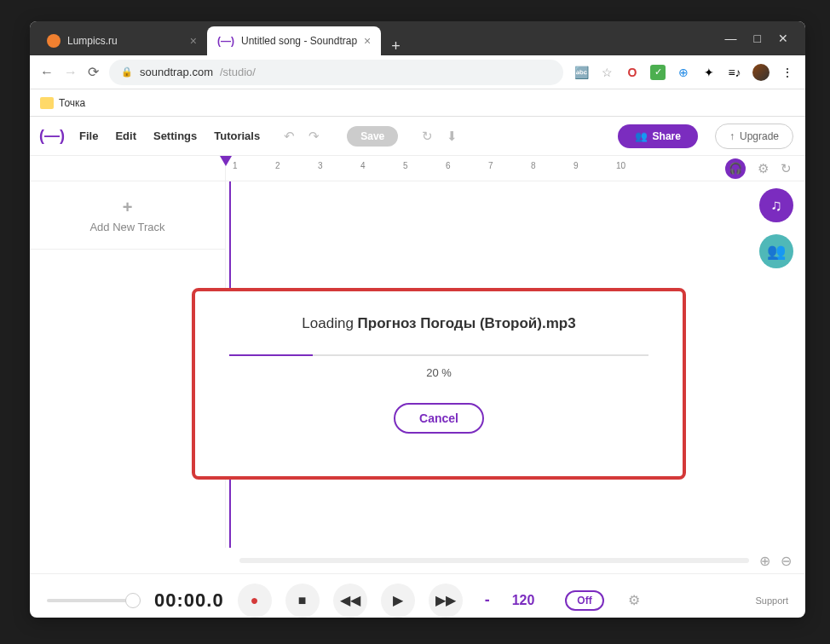 The height and width of the screenshot is (644, 830). What do you see at coordinates (128, 208) in the screenshot?
I see `plus-icon: +` at bounding box center [128, 208].